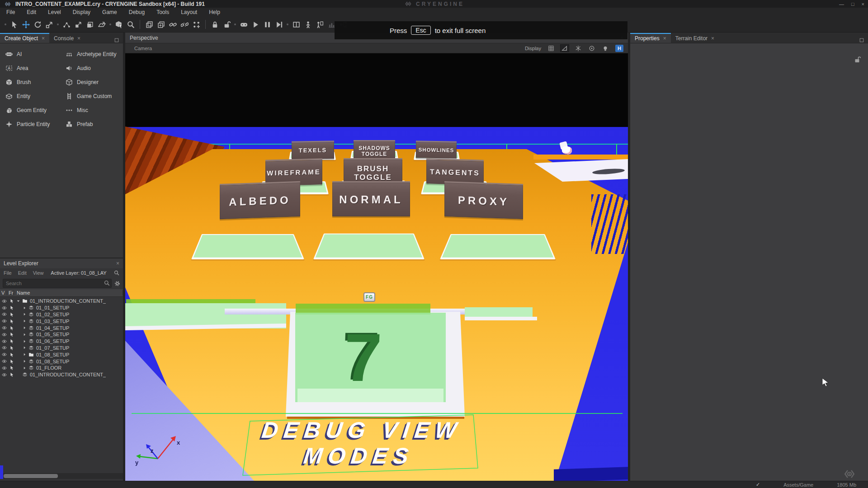 This screenshot has height=488, width=868. I want to click on create-item-prefab: Prefab, so click(96, 124).